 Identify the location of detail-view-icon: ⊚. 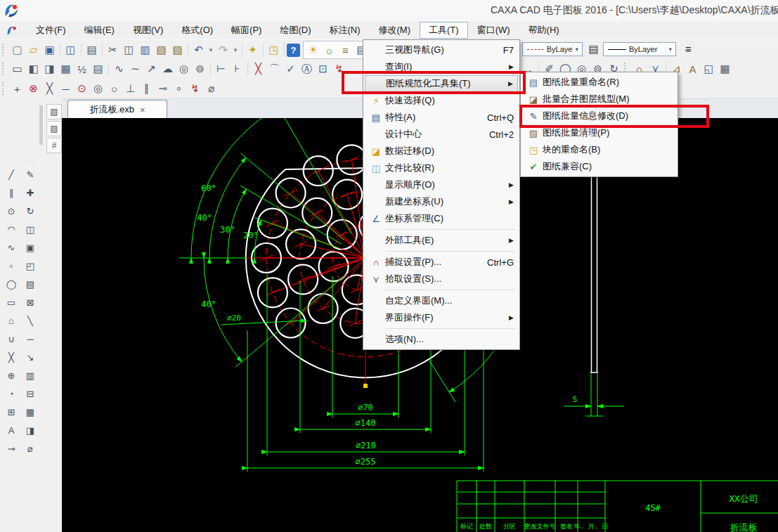
(200, 69).